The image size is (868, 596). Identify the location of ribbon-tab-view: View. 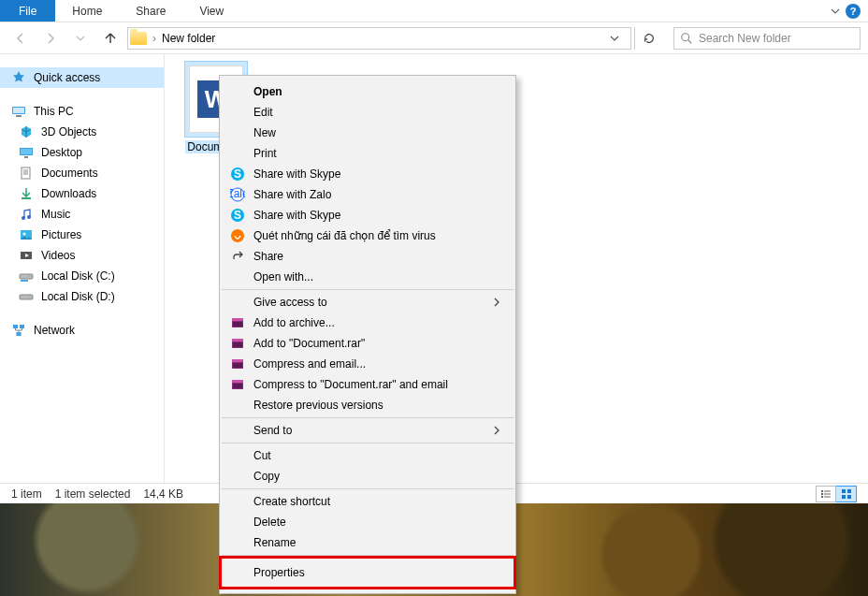
(211, 11).